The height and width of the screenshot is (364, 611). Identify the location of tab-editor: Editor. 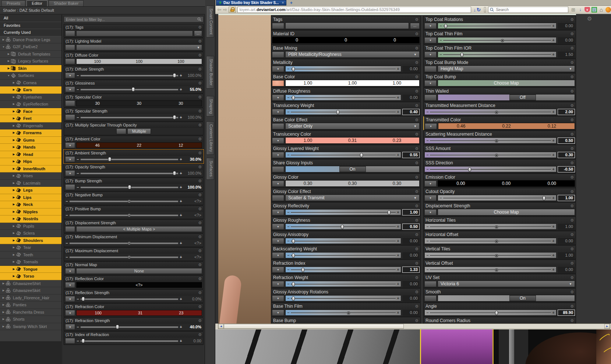
(37, 3).